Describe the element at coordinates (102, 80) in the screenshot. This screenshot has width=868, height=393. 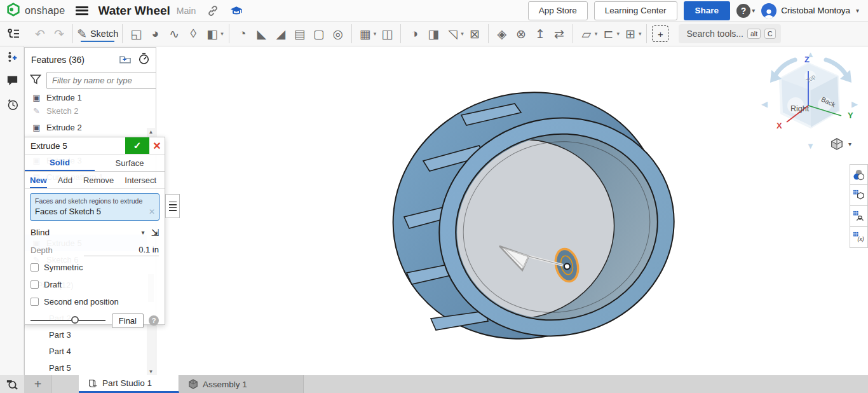
I see `feature-filter-input` at that location.